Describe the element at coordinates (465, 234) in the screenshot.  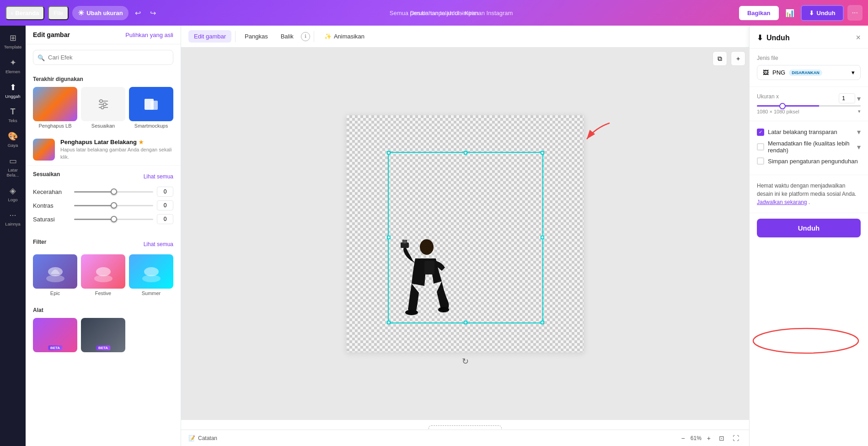
I see `canvas-frame` at that location.